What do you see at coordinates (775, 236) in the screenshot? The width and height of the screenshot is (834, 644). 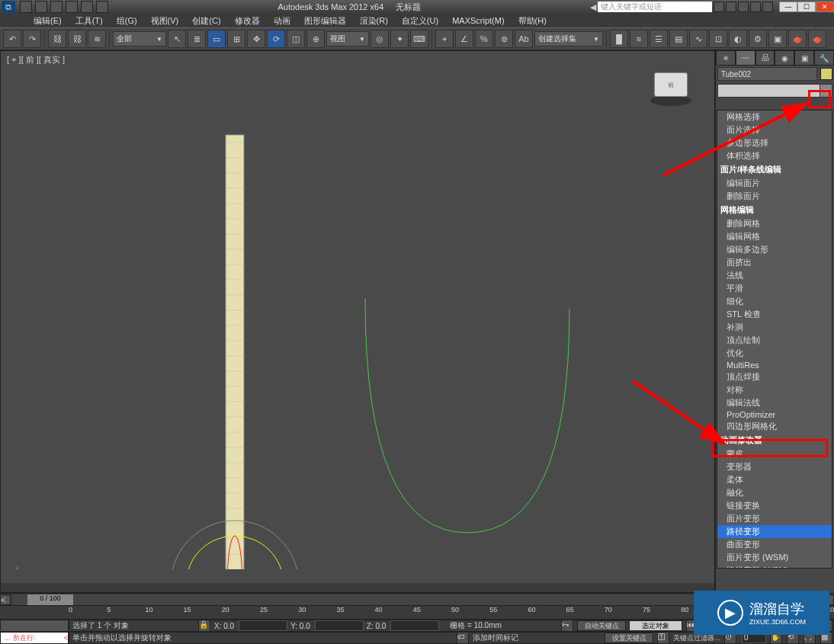 I see `mod-item: 编辑网格` at bounding box center [775, 236].